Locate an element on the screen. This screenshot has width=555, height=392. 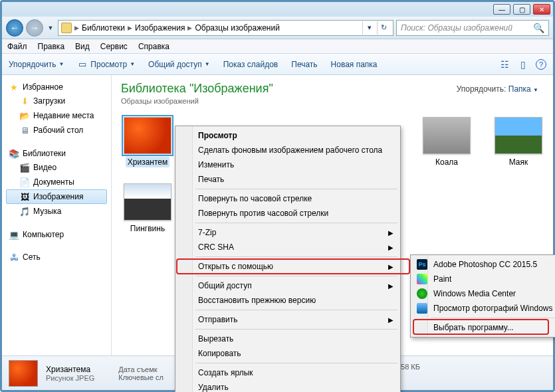
context-menu-item: Отправить▶ is located at coordinates (288, 320).